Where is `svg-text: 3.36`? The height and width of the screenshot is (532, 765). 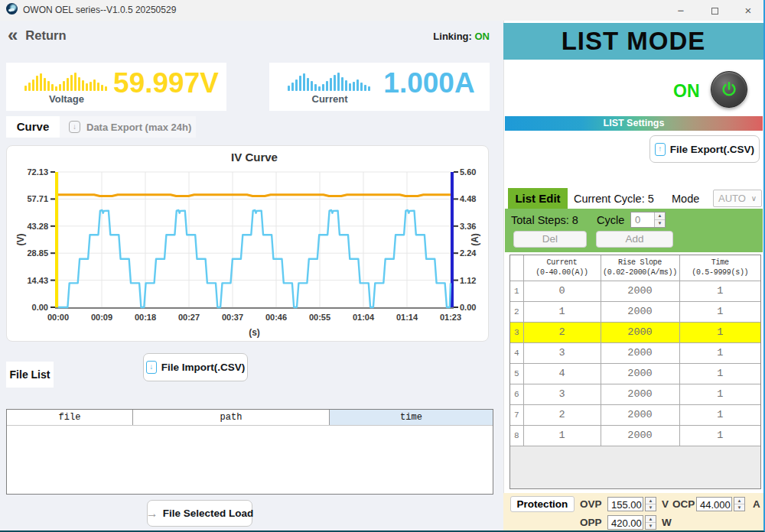
svg-text: 3.36 is located at coordinates (468, 226).